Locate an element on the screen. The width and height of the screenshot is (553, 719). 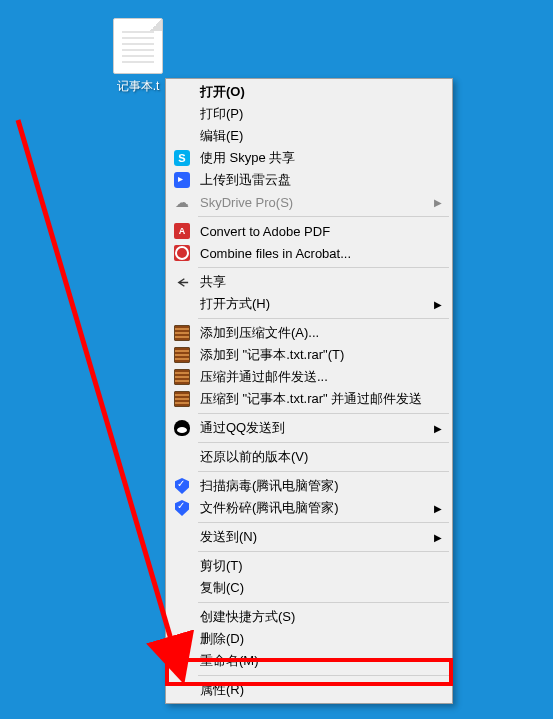
menu-open: 打开(O) is located at coordinates (309, 92).